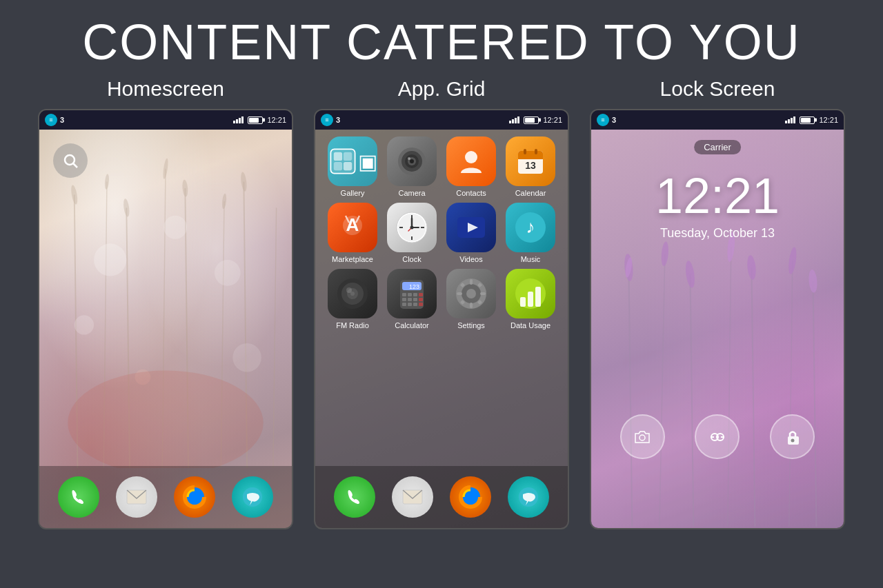 The width and height of the screenshot is (883, 588). Describe the element at coordinates (412, 325) in the screenshot. I see `calculator-label: Calculator` at that location.